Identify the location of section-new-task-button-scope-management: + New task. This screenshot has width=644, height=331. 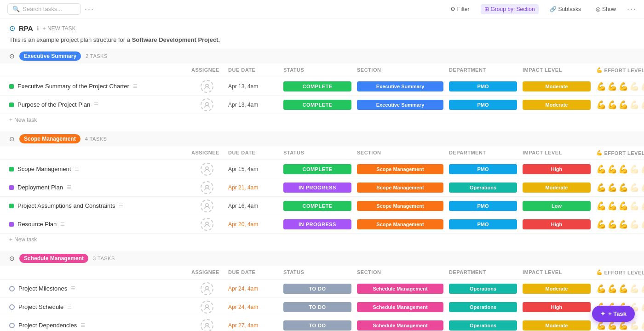
(322, 240).